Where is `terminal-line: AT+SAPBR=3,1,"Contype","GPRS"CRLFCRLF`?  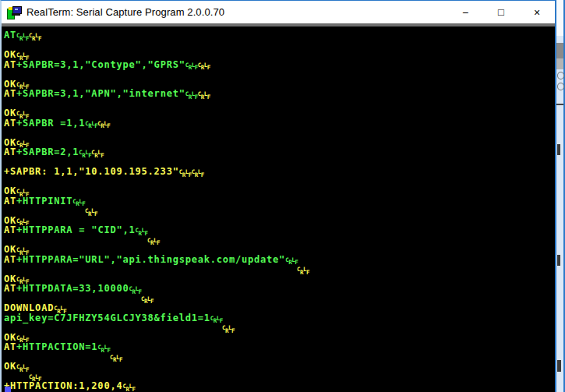 terminal-line: AT+SAPBR=3,1,"Contype","GPRS"CRLFCRLF is located at coordinates (279, 65).